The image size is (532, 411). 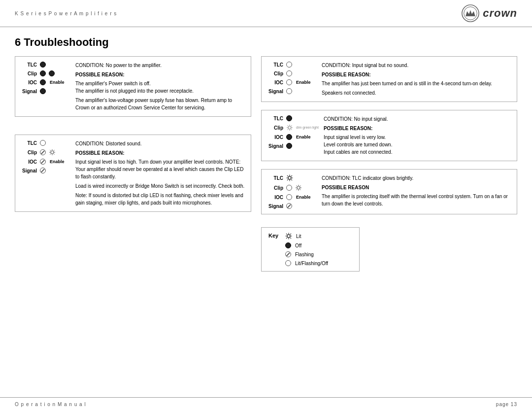 What do you see at coordinates (160, 75) in the screenshot?
I see `possible-reason-1: POSSIBLE REASON:` at bounding box center [160, 75].